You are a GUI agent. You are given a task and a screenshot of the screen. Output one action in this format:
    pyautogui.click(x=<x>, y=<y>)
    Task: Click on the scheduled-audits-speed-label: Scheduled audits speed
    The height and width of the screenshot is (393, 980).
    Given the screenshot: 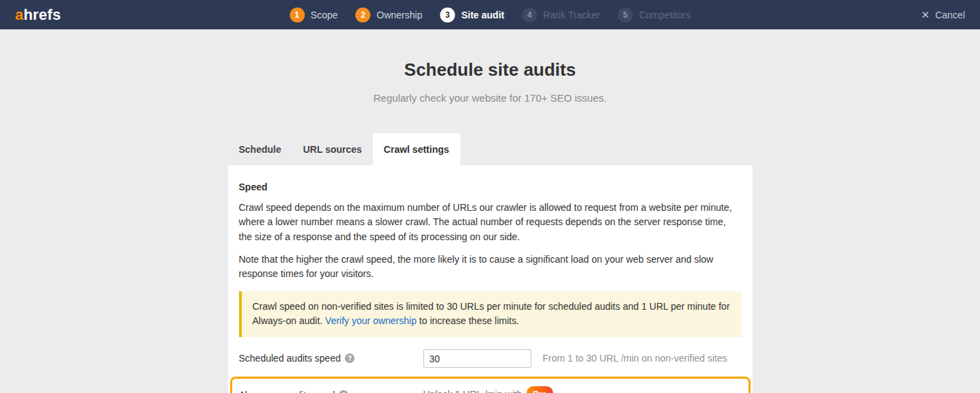 What is the action you would take?
    pyautogui.click(x=290, y=358)
    